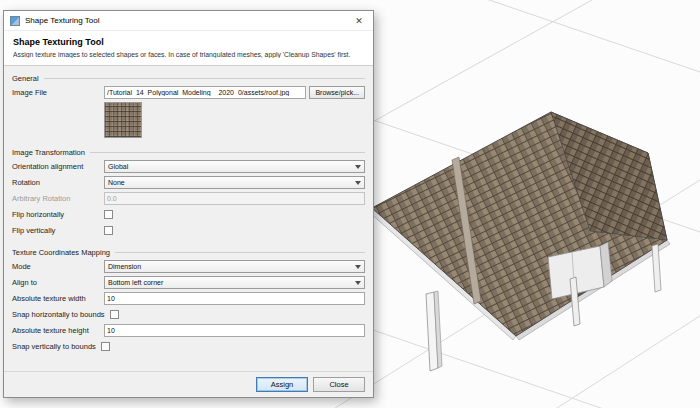 The image size is (700, 408). I want to click on post-right, so click(656, 268).